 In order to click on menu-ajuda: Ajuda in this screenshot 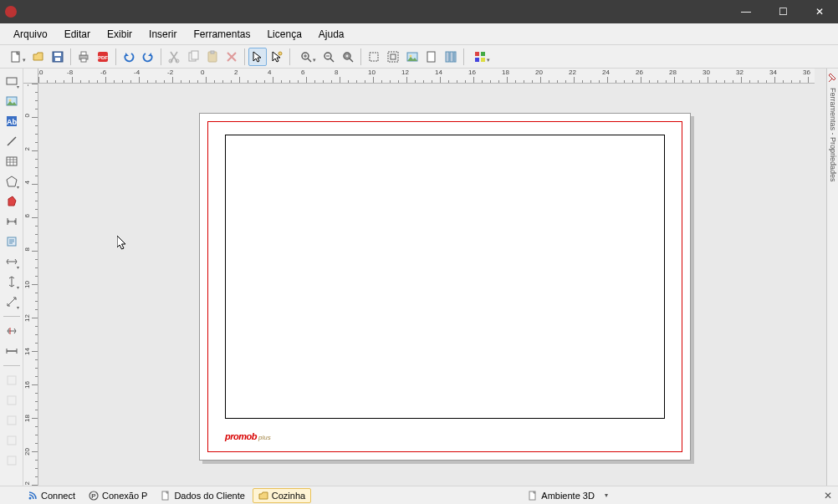, I will do `click(331, 34)`.